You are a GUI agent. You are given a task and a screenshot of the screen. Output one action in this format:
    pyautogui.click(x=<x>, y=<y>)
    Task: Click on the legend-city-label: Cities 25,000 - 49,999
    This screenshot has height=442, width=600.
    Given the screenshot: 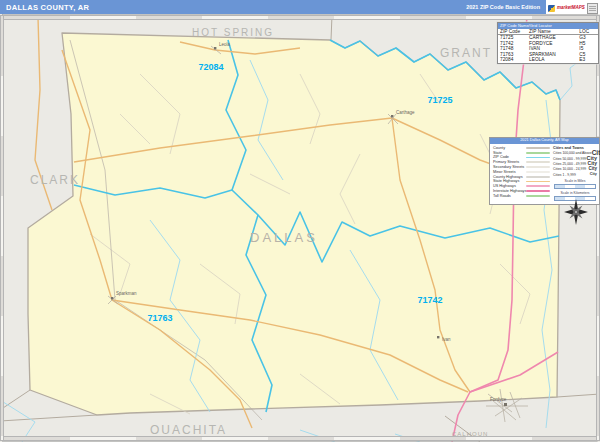 What is the action you would take?
    pyautogui.click(x=570, y=164)
    